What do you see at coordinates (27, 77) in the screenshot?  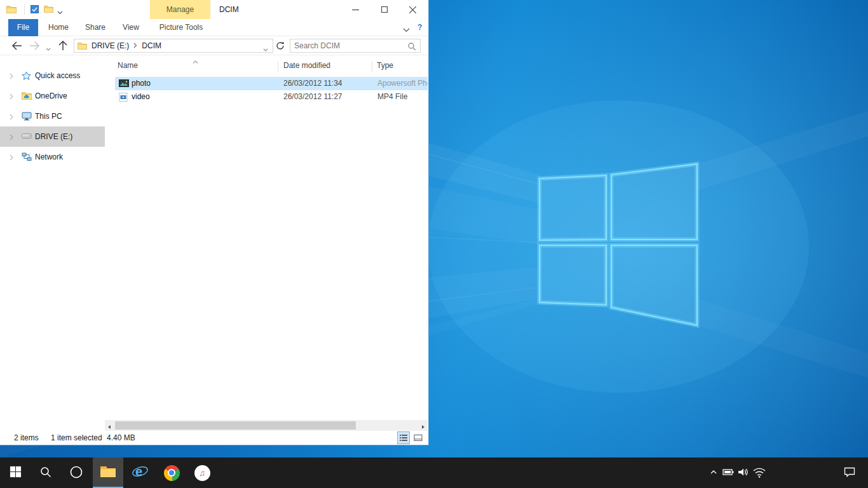 I see `quick-access-star-icon` at bounding box center [27, 77].